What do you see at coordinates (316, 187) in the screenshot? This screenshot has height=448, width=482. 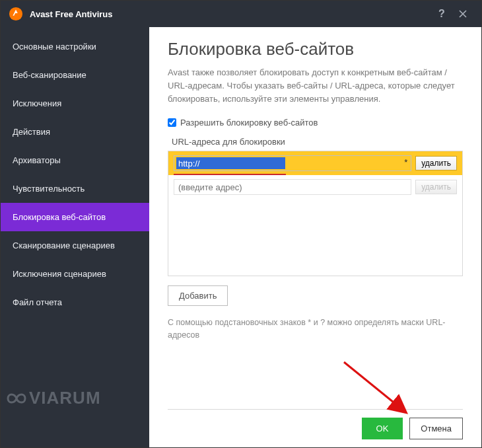 I see `url-row: удалить` at bounding box center [316, 187].